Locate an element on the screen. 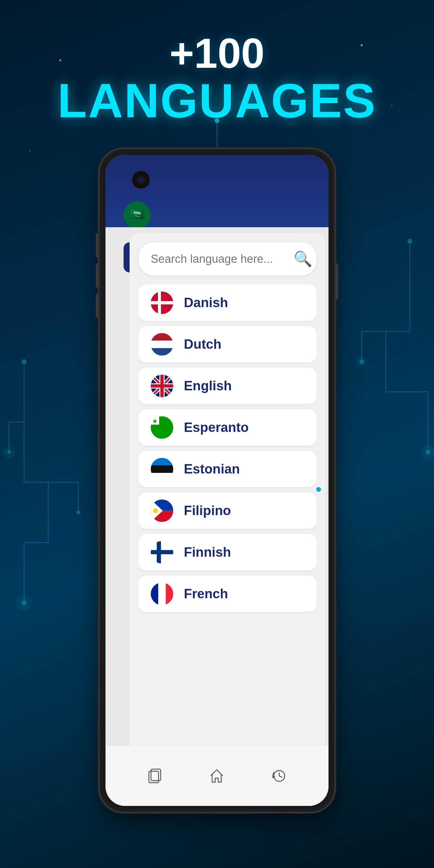  language-name-esperanto: Esperanto is located at coordinates (216, 427).